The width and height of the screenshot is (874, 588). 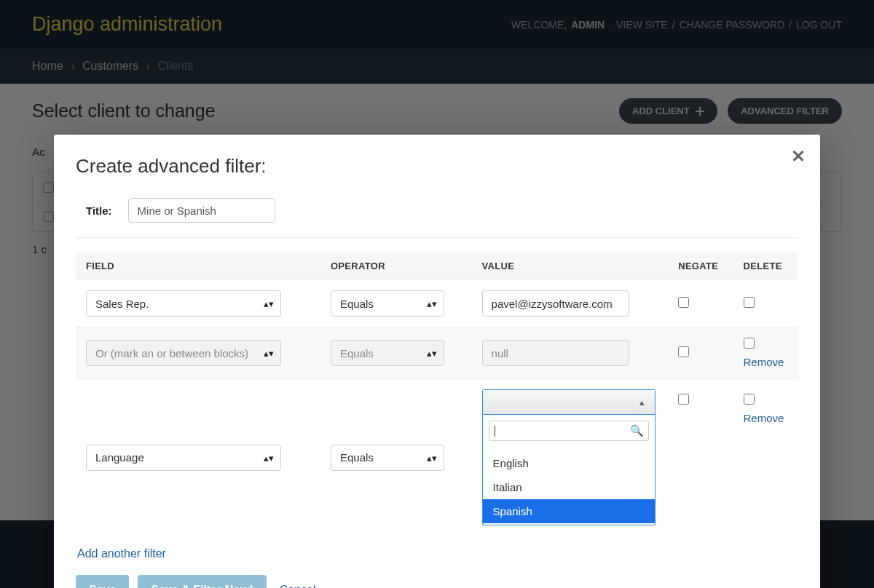 What do you see at coordinates (437, 354) in the screenshot?
I see `filter-row: Or (mark an or between blocks)▴▾ Equals▴…` at bounding box center [437, 354].